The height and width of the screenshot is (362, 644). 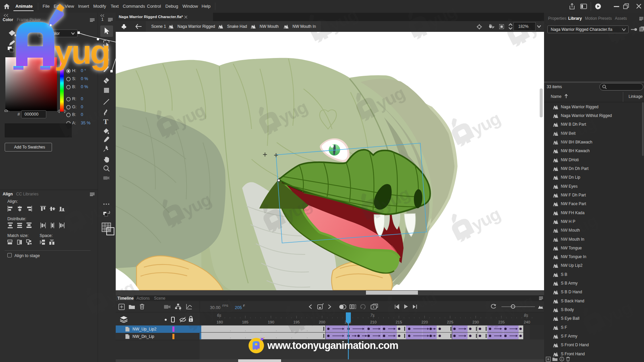 What do you see at coordinates (527, 322) in the screenshot?
I see `svg-text: 240` at bounding box center [527, 322].